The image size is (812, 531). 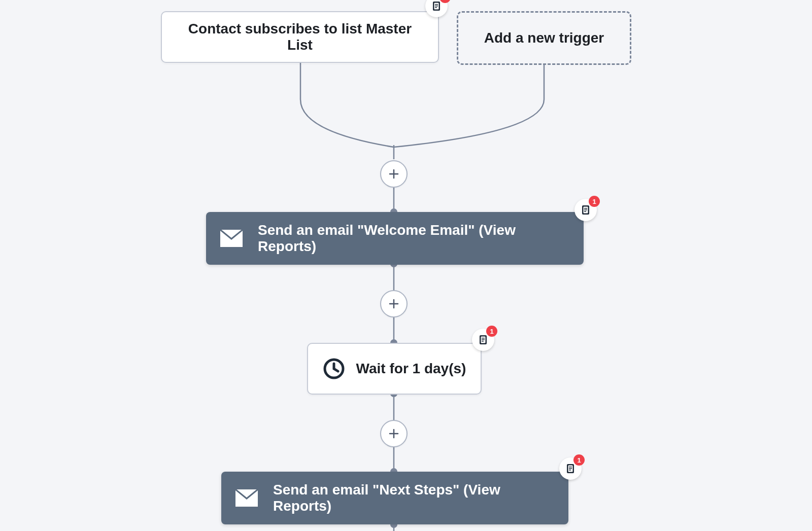 I want to click on notes-badge-welcome: 1, so click(x=586, y=210).